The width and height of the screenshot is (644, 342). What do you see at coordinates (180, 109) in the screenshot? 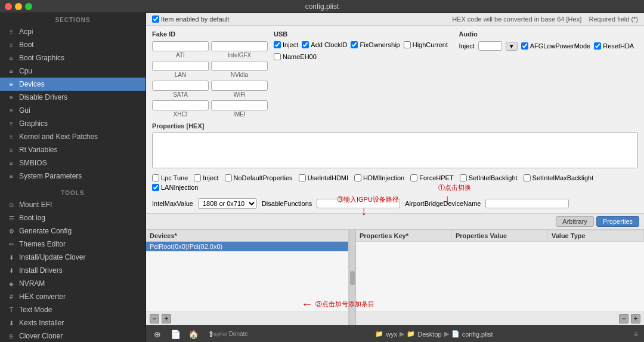
I see `fake-id-xhci: 0xXXXX808B XHCI` at bounding box center [180, 109].